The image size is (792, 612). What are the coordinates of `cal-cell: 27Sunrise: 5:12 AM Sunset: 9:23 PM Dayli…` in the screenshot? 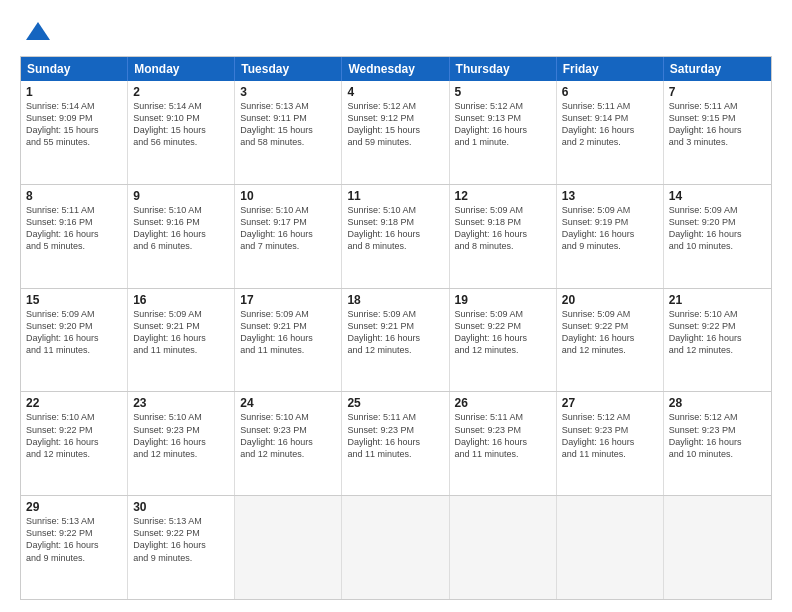 It's located at (610, 444).